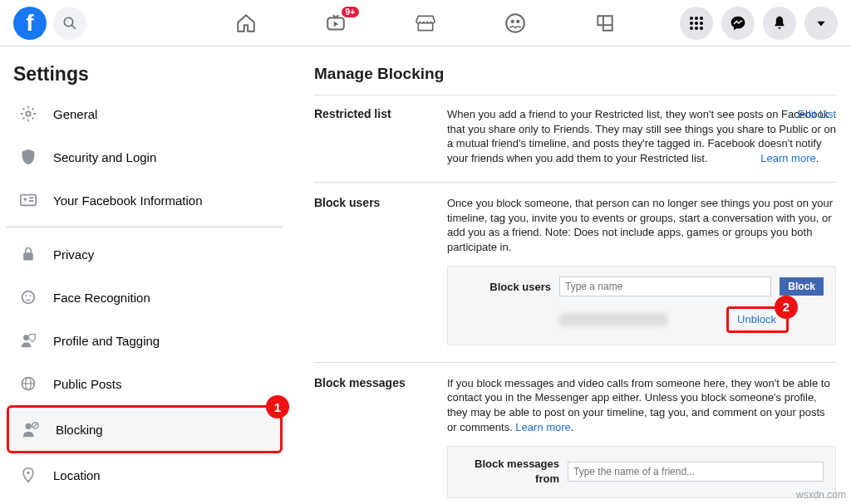  I want to click on account-button, so click(821, 23).